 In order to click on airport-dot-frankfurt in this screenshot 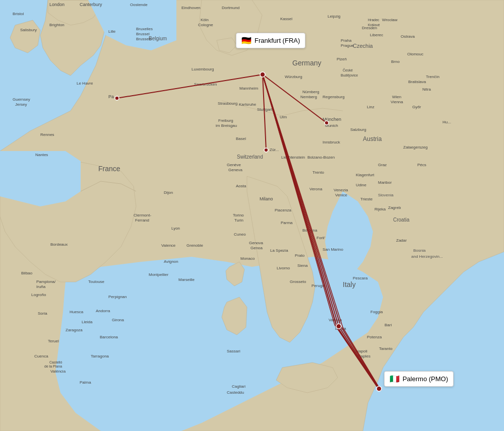, I will do `click(263, 75)`.